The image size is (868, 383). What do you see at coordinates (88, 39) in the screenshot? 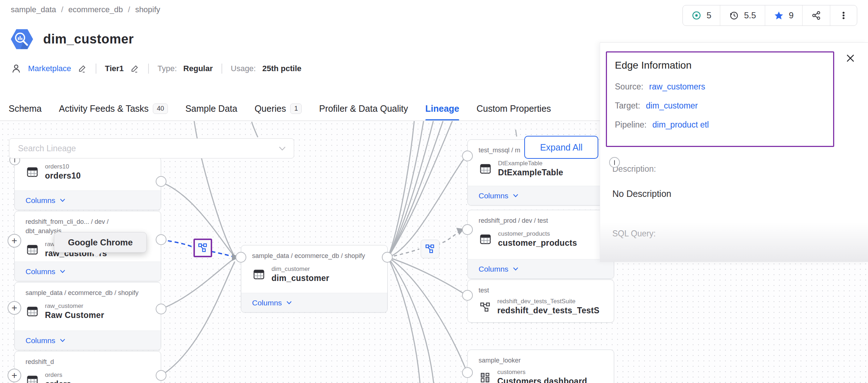
I see `page-title: dim_customer` at bounding box center [88, 39].